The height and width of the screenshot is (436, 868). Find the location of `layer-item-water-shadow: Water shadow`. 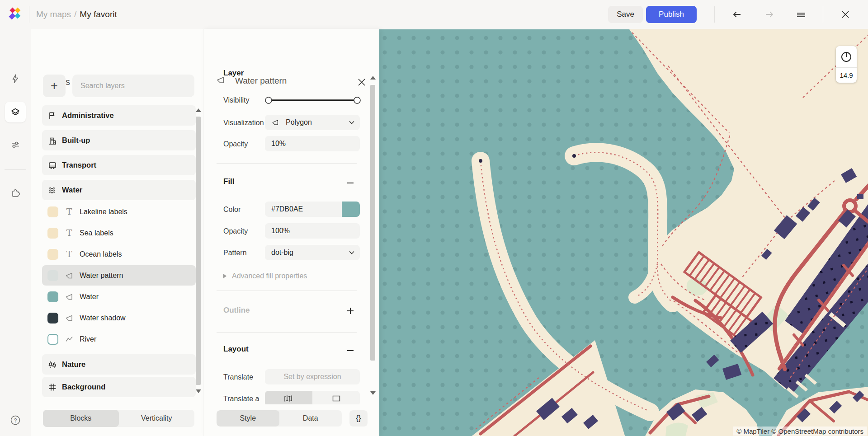

layer-item-water-shadow: Water shadow is located at coordinates (119, 318).